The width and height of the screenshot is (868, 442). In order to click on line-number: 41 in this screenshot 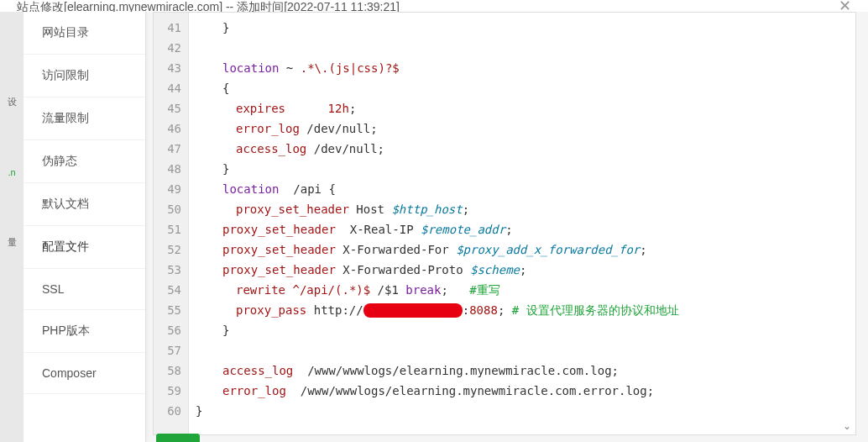, I will do `click(173, 28)`.